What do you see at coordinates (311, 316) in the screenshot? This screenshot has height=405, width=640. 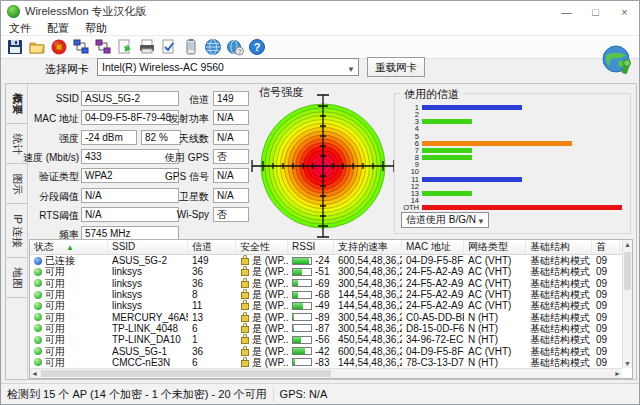 I see `cell: -89` at bounding box center [311, 316].